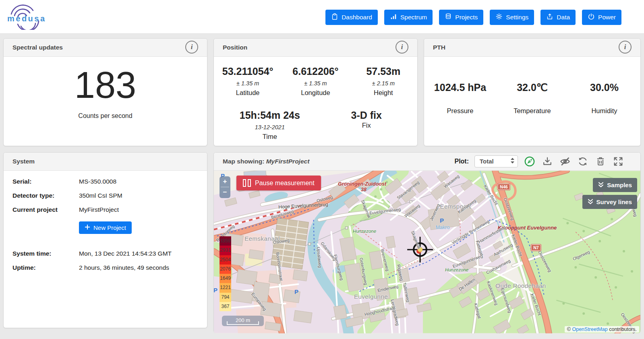 This screenshot has height=339, width=644. What do you see at coordinates (124, 268) in the screenshot?
I see `uptime-value: 2 hours, 36 minutes, 49 seconds` at bounding box center [124, 268].